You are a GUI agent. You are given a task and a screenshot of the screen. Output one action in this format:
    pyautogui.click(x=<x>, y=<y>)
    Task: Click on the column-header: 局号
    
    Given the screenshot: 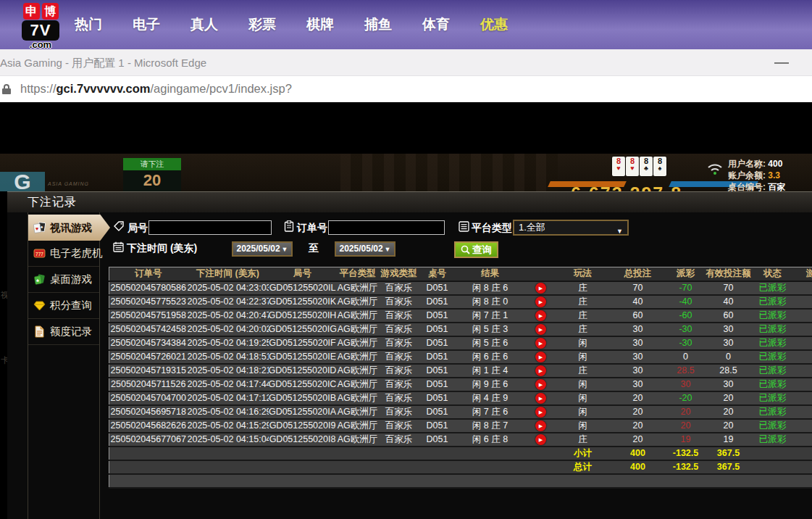 What is the action you would take?
    pyautogui.click(x=303, y=274)
    